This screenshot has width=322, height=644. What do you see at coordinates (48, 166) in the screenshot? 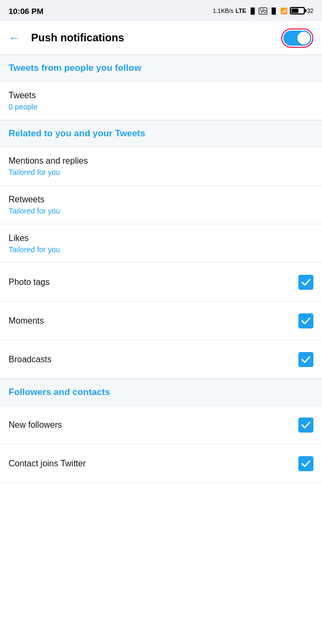
I see `mentions-content: Mentions and replies Tailored for you` at bounding box center [48, 166].